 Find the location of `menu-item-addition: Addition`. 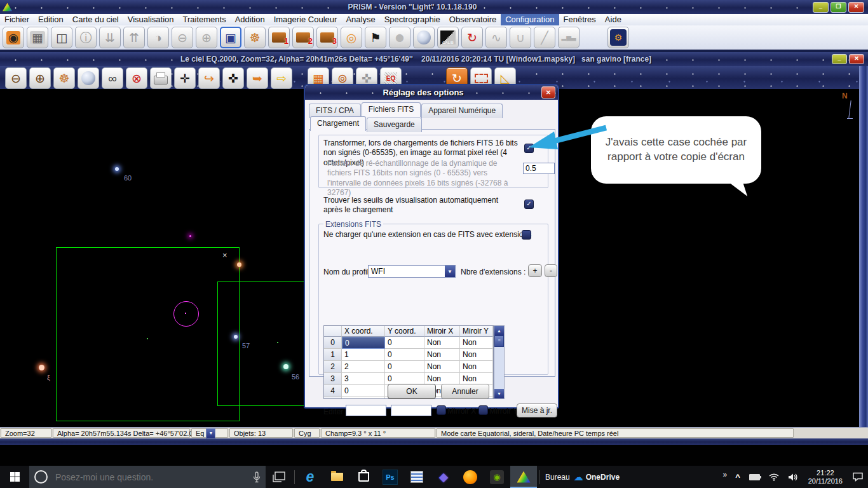

menu-item-addition: Addition is located at coordinates (250, 20).